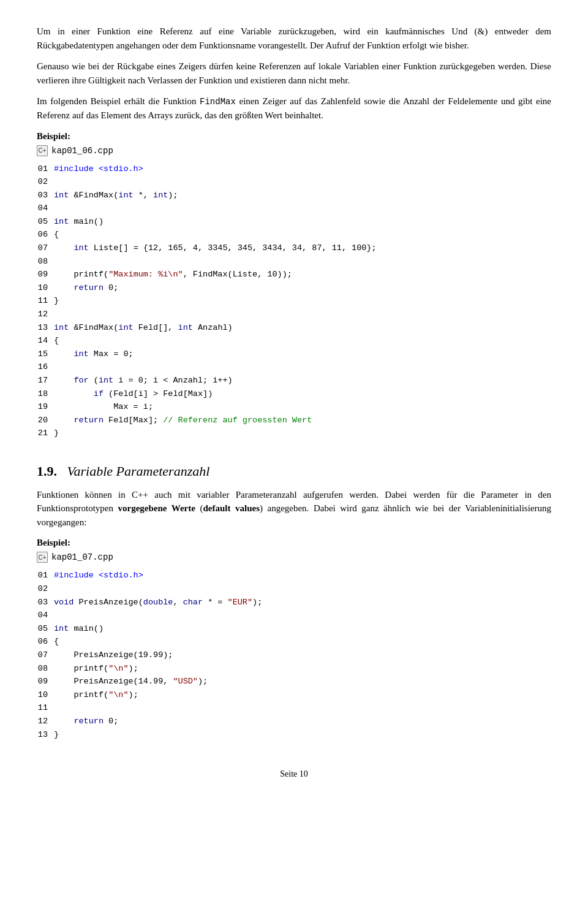 This screenshot has width=588, height=906. I want to click on code2-line-13: 13 }, so click(294, 735).